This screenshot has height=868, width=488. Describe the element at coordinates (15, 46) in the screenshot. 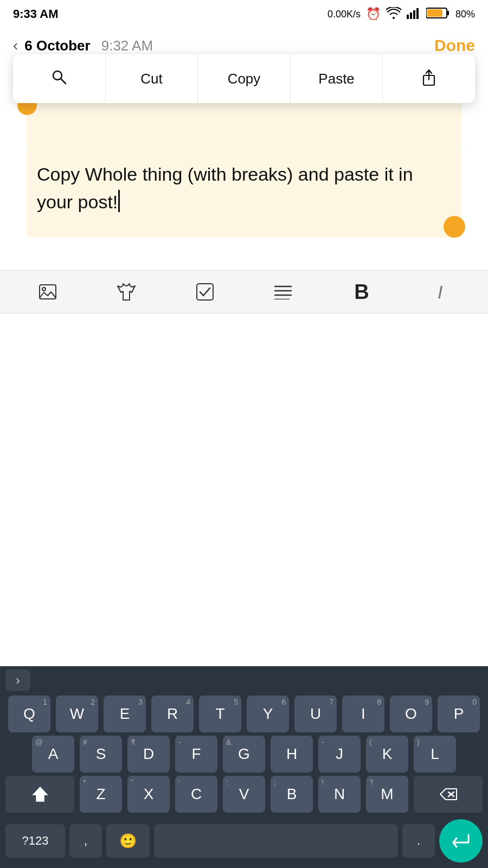

I see `back-button: ‹` at that location.